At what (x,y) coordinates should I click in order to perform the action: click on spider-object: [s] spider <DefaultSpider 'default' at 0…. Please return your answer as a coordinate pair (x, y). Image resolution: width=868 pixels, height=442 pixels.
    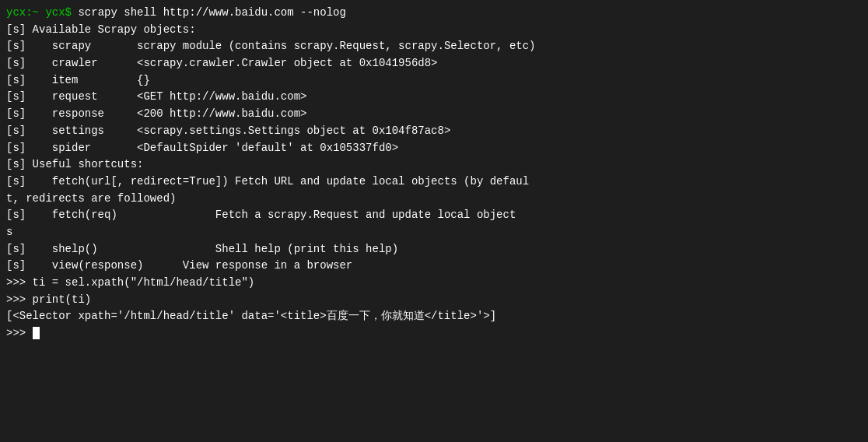
    Looking at the image, I should click on (434, 149).